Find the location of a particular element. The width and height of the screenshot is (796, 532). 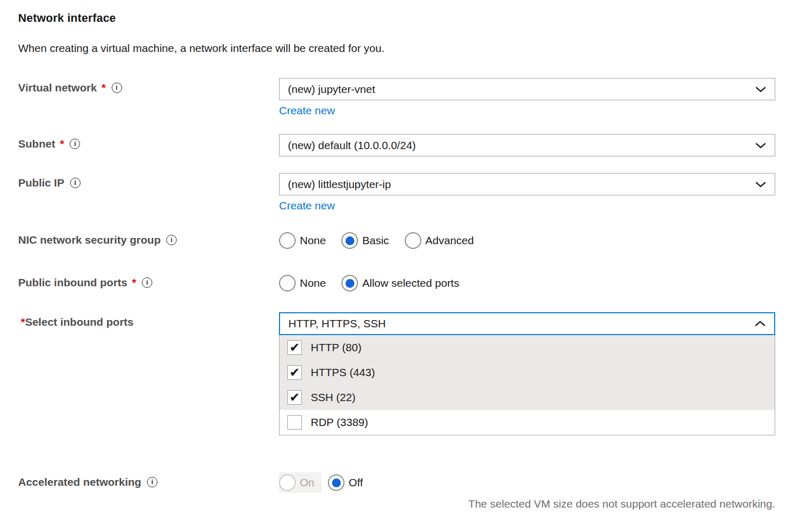

radio-nic-nsg-basic: Basic is located at coordinates (365, 241).